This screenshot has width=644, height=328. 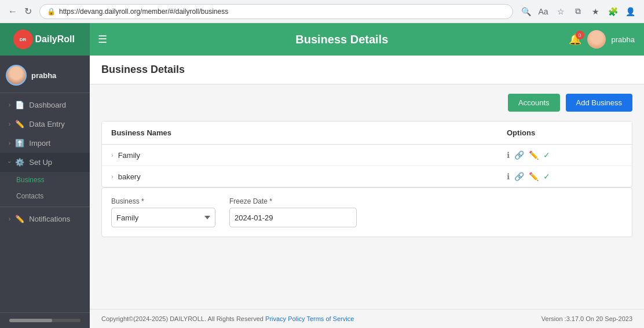 What do you see at coordinates (276, 12) in the screenshot?
I see `address-bar: 🔒 https://devang.dailyroll.org/member/#/…` at bounding box center [276, 12].